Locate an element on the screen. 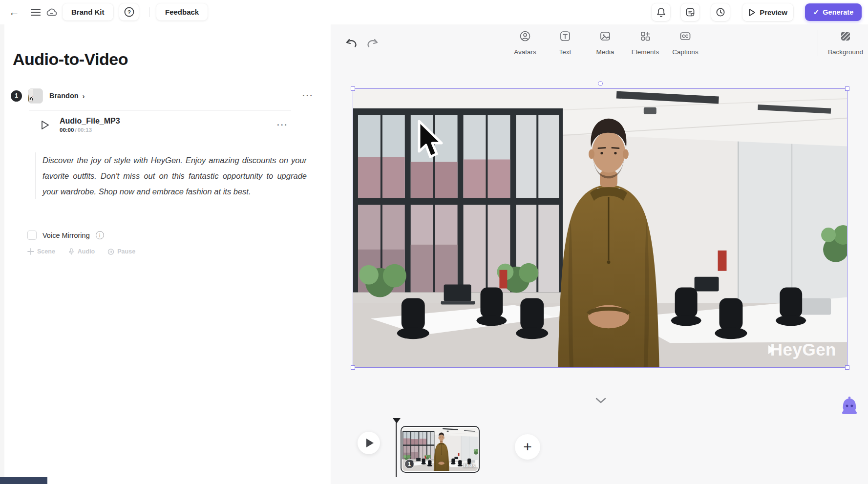 The height and width of the screenshot is (484, 868). brand-kit-button: Brand Kit is located at coordinates (88, 12).